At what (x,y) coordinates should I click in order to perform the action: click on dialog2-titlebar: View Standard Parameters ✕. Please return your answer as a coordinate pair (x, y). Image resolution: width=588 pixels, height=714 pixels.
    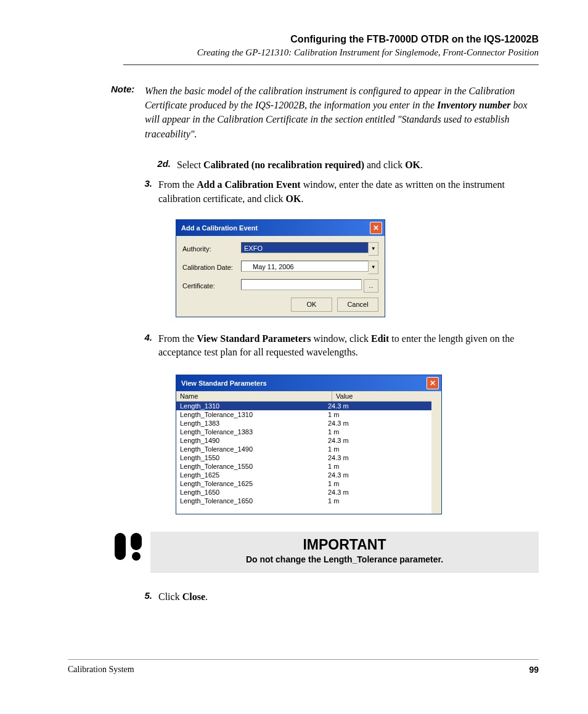
    Looking at the image, I should click on (309, 383).